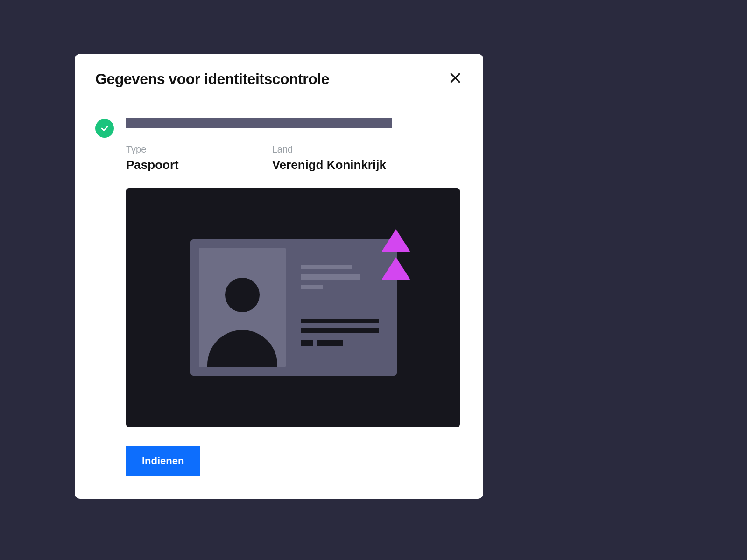  What do you see at coordinates (242, 308) in the screenshot?
I see `photo-placeholder` at bounding box center [242, 308].